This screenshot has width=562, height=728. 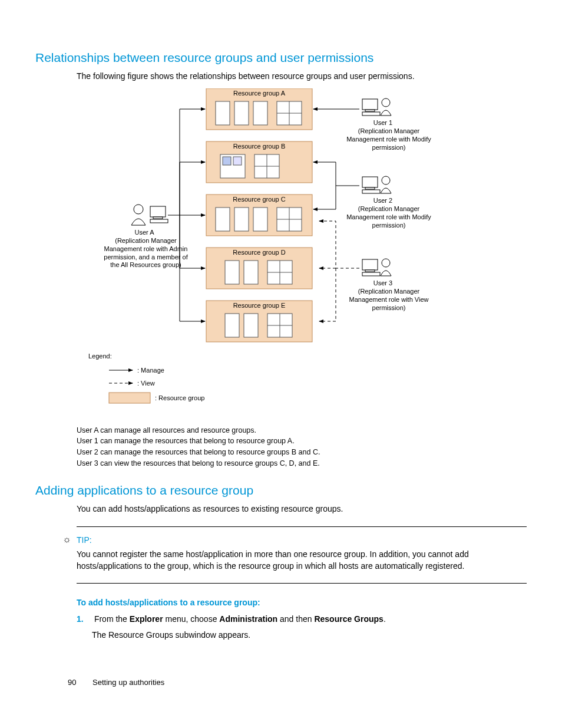 I want to click on tip-text: You cannot register the same host/applic…, so click(x=302, y=560).